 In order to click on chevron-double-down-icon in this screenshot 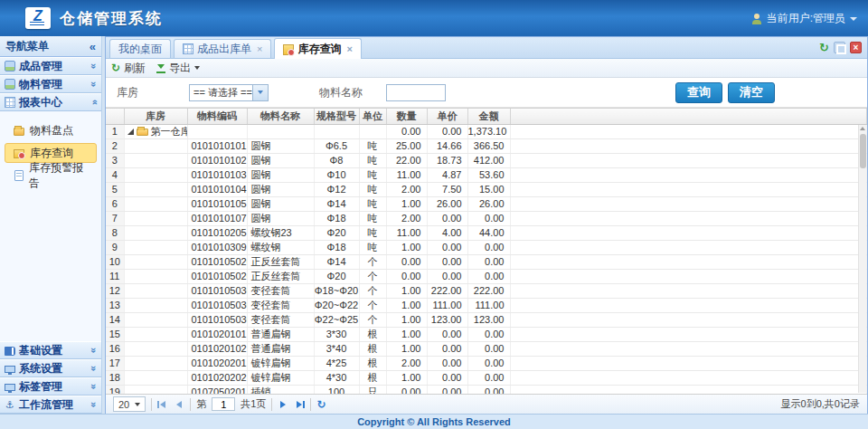, I will do `click(94, 350)`.